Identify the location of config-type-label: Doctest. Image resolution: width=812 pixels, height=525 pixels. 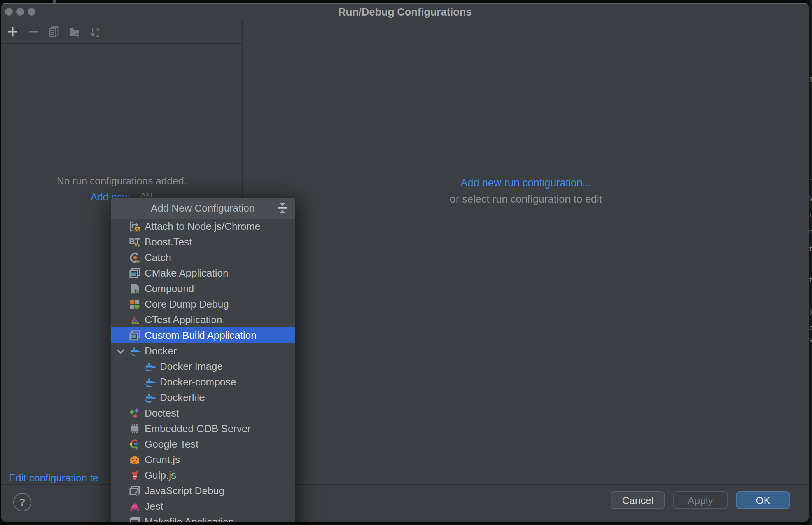
(162, 413).